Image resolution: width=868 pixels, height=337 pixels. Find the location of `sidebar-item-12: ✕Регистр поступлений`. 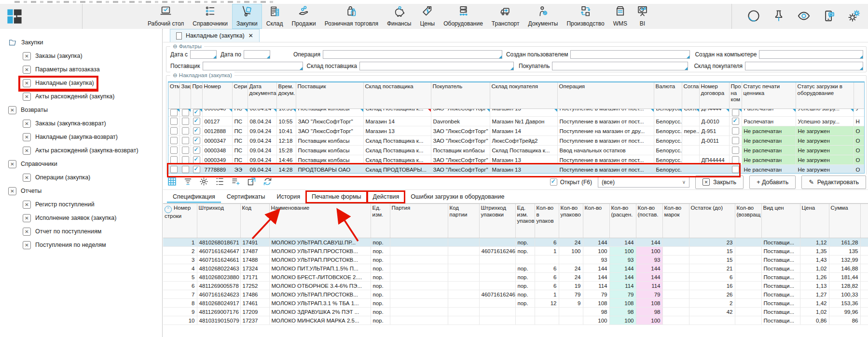

sidebar-item-12: ✕Регистр поступлений is located at coordinates (81, 204).